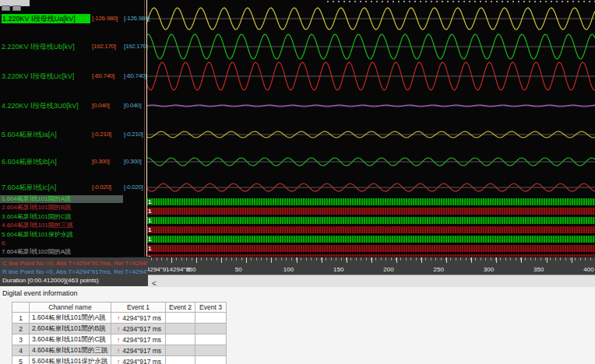  I want to click on channel-value-ref: [-60.740], so click(136, 76).